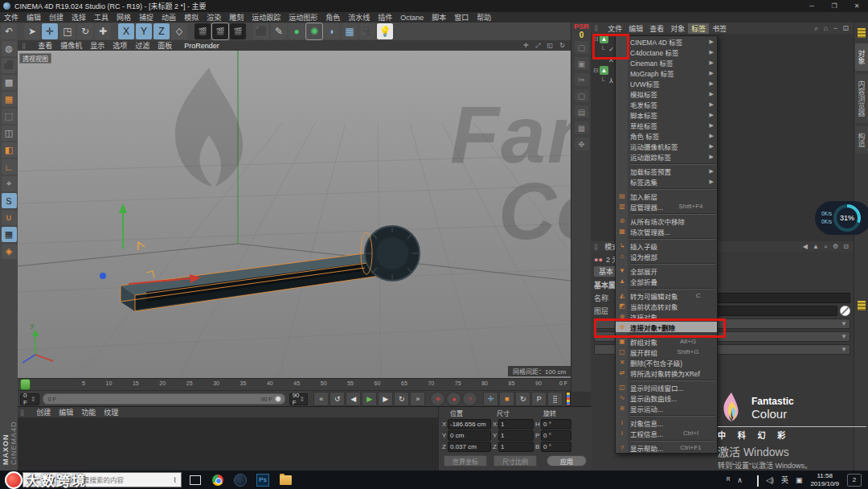 This screenshot has height=489, width=868. I want to click on context-menu-item: ⇄ 将所选对象转换为XRef, so click(666, 373).